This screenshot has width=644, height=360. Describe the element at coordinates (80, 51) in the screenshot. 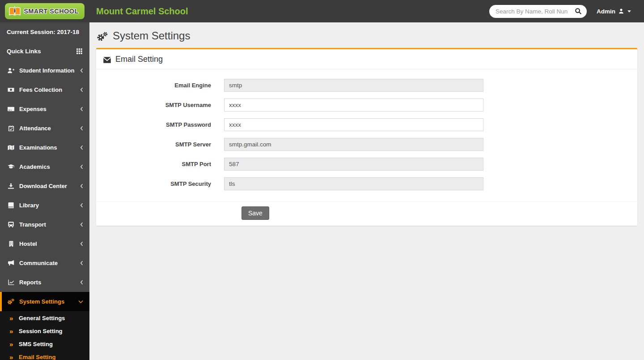

I see `grid-icon` at that location.